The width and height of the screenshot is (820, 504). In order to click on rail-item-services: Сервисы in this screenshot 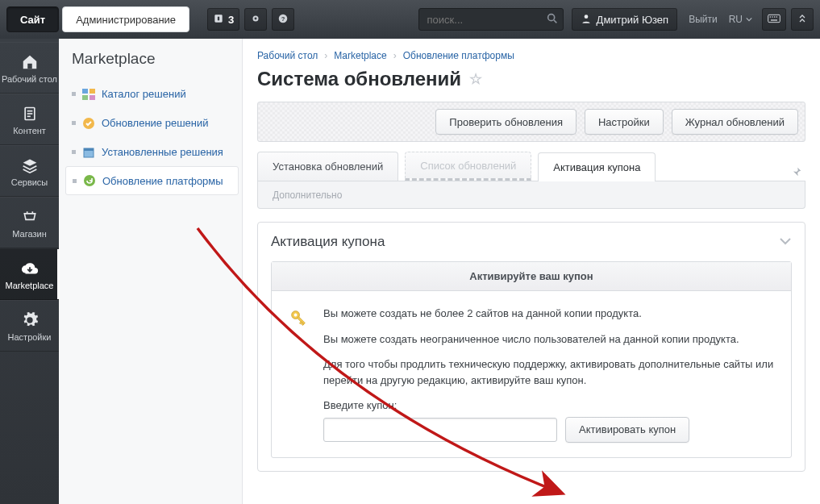, I will do `click(29, 171)`.